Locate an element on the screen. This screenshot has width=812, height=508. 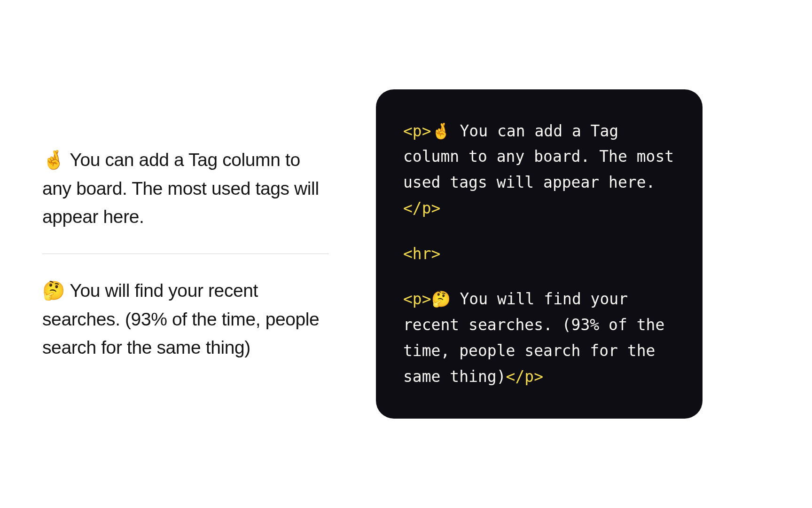
divider is located at coordinates (186, 254).